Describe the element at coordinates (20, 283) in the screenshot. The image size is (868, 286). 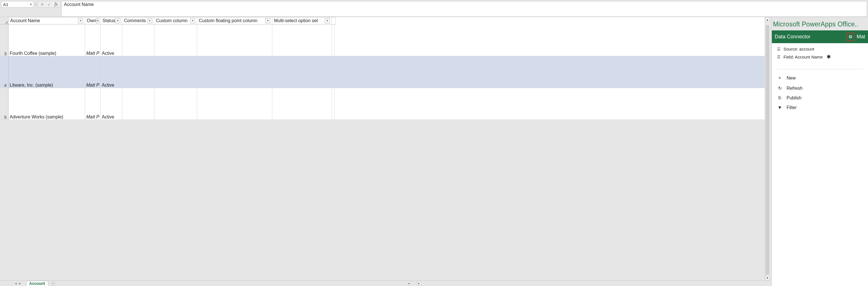
I see `tab-next-icon: ►` at that location.